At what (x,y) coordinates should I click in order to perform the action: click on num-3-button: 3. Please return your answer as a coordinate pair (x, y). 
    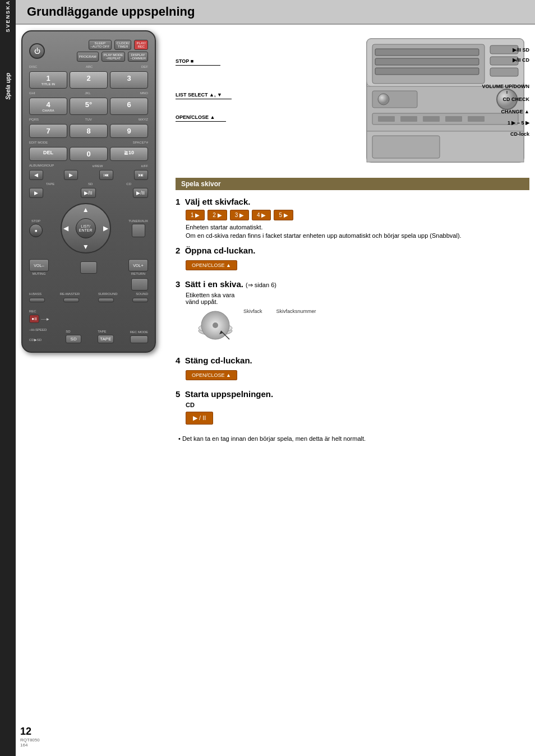
    Looking at the image, I should click on (129, 80).